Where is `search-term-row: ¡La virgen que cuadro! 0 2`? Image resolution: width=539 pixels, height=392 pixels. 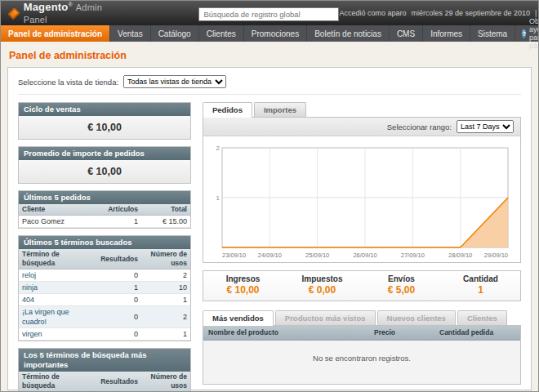
search-term-row: ¡La virgen que cuadro! 0 2 is located at coordinates (105, 317).